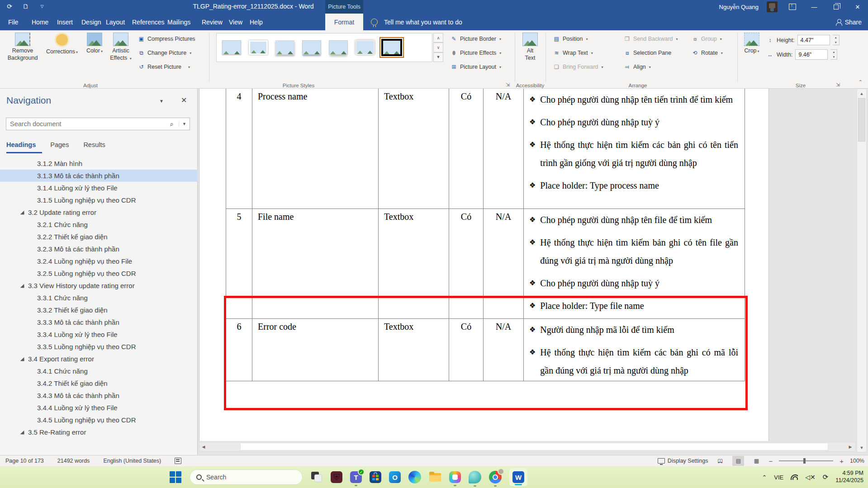 The image size is (868, 488). Describe the element at coordinates (86, 124) in the screenshot. I see `search-input` at that location.